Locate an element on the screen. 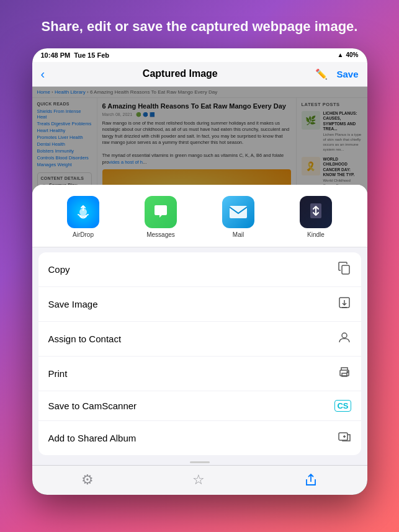  print-label: Print is located at coordinates (58, 373).